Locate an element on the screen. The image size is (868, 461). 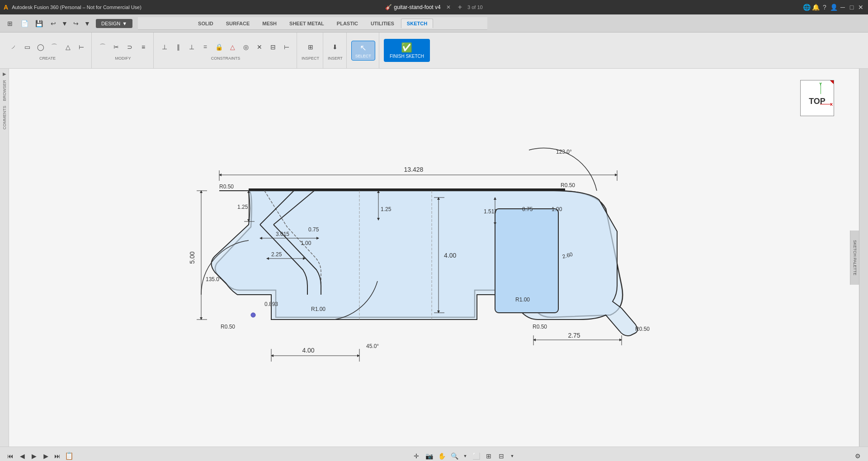
arc-tool: ⌒ is located at coordinates (54, 47).